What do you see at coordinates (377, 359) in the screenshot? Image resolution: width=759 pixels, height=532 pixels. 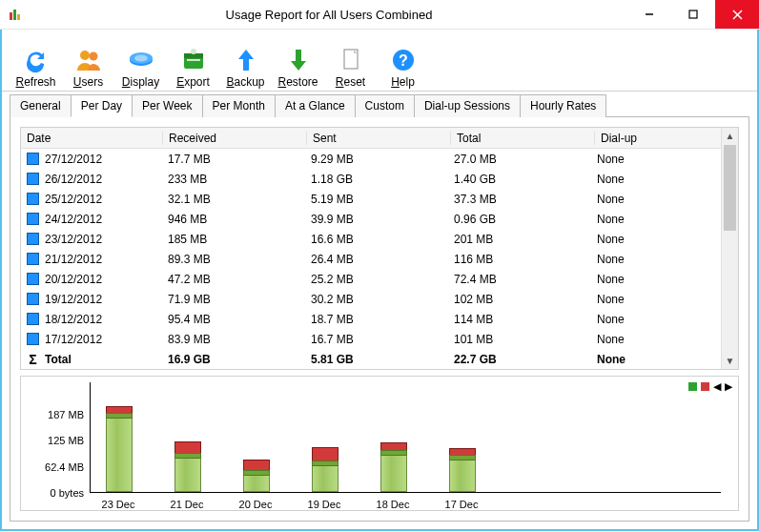 I see `total-sent: 5.81 GB` at bounding box center [377, 359].